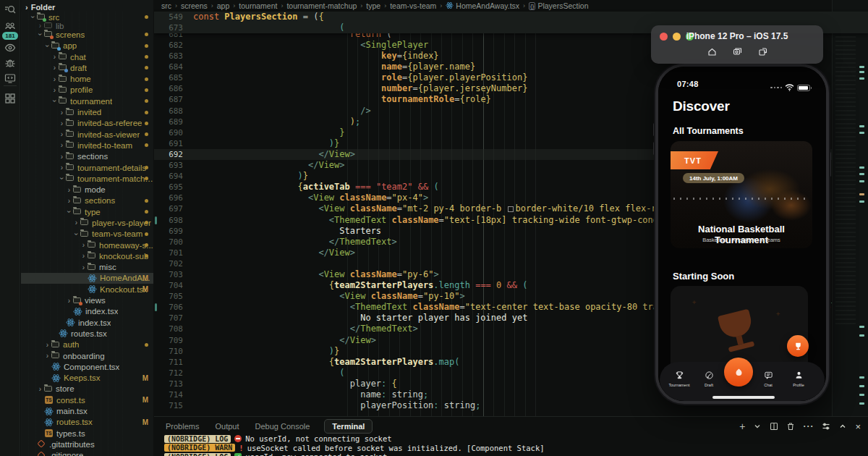  Describe the element at coordinates (194, 6) in the screenshot. I see `breadcrumb-item: screens` at that location.